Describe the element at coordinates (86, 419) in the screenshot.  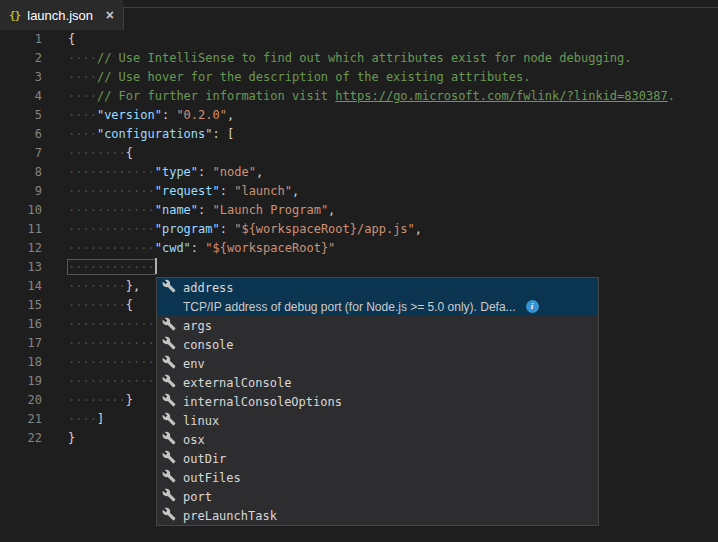
I see `code-text: ····]` at that location.